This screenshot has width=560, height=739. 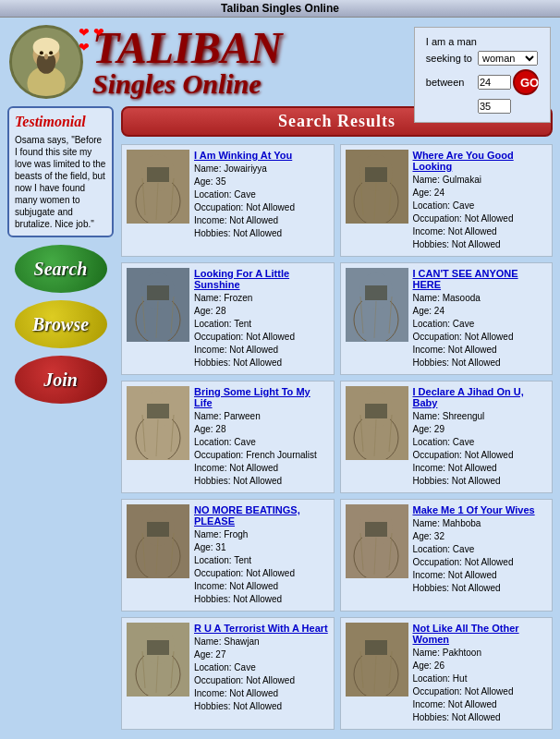 What do you see at coordinates (526, 82) in the screenshot?
I see `go-button: GO` at bounding box center [526, 82].